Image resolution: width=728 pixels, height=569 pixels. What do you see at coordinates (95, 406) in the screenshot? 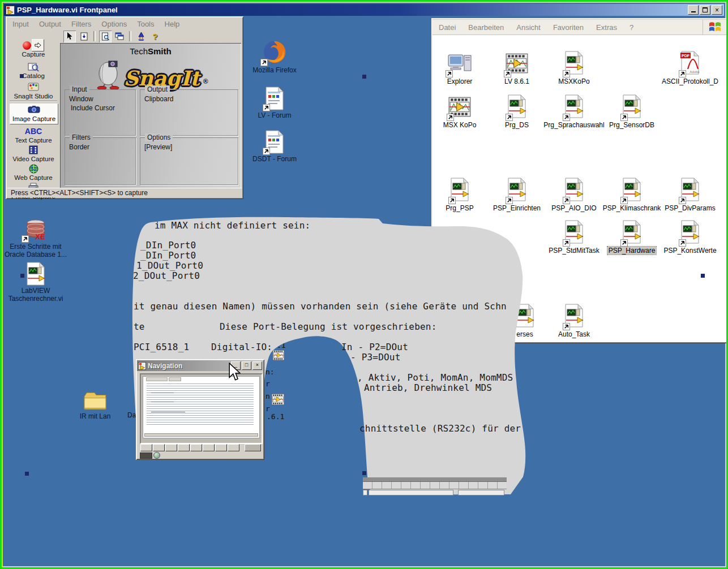
I see `desktop-icon-ir-mit-lan: IR mit Lan` at bounding box center [95, 406].